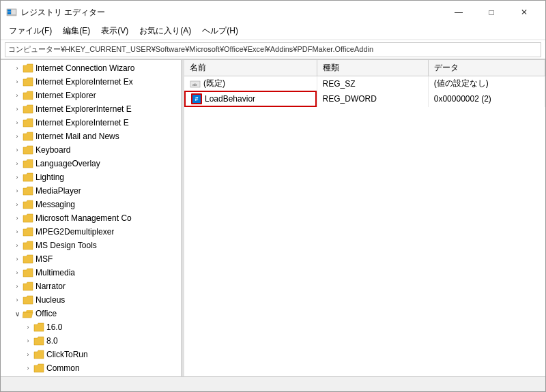 The height and width of the screenshot is (392, 546). What do you see at coordinates (91, 314) in the screenshot?
I see `tree-item-office: ∨ Office` at bounding box center [91, 314].